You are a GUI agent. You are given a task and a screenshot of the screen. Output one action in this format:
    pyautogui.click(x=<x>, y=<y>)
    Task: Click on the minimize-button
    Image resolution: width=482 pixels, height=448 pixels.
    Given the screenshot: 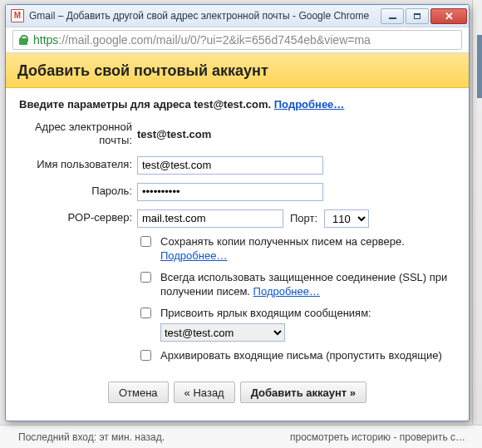 What is the action you would take?
    pyautogui.click(x=392, y=17)
    